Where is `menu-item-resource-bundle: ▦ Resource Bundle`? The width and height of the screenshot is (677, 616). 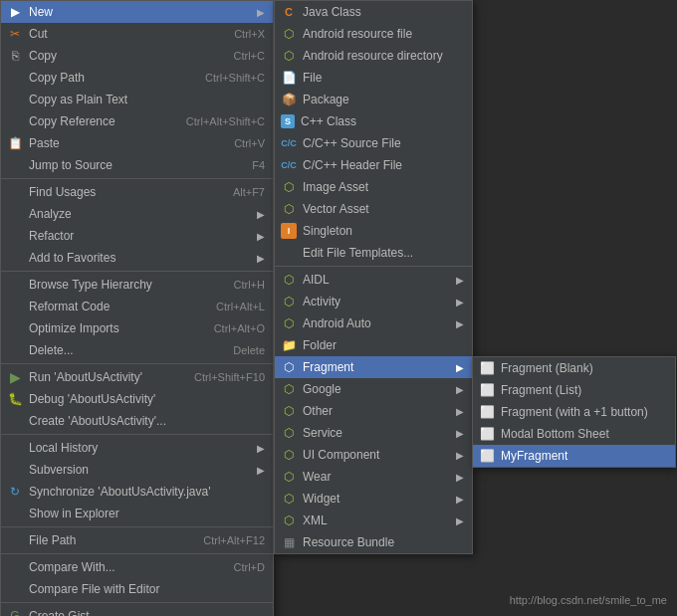
menu-item-resource-bundle: ▦ Resource Bundle is located at coordinates (373, 542).